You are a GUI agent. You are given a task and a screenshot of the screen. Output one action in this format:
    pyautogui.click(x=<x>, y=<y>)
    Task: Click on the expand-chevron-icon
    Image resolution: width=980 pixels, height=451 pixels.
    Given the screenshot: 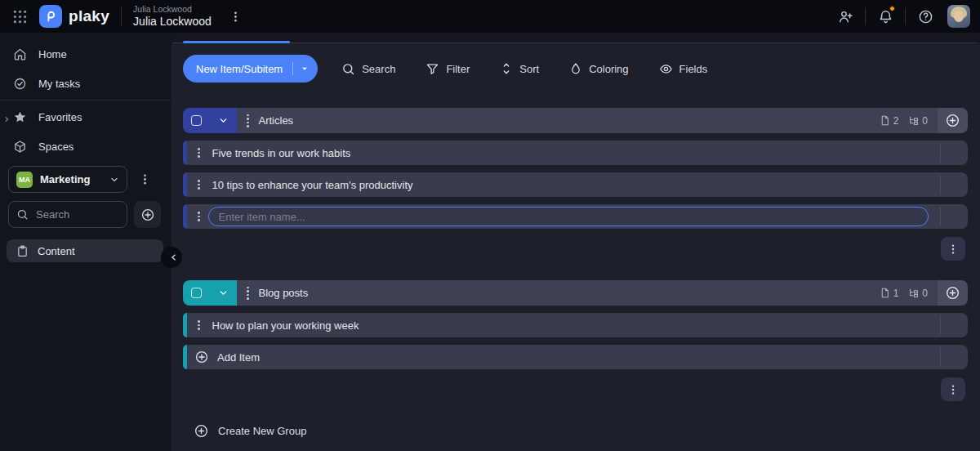 What is the action you would take?
    pyautogui.click(x=7, y=119)
    